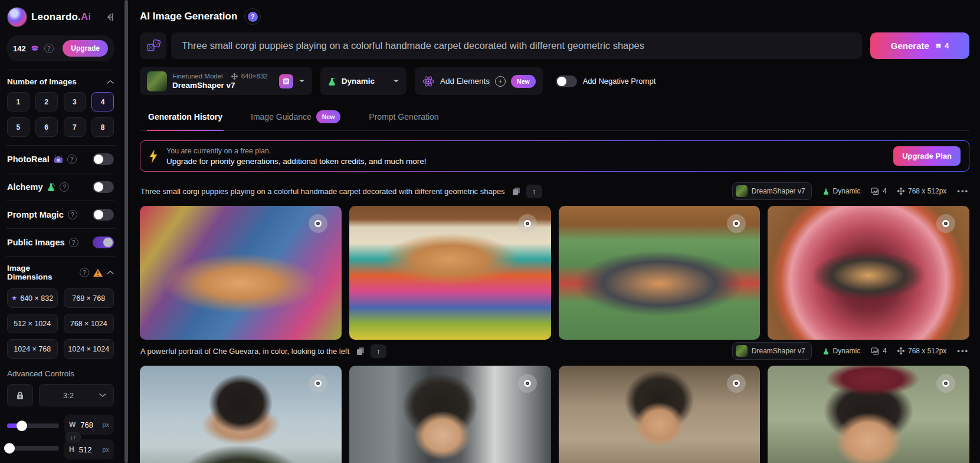 Image resolution: width=980 pixels, height=463 pixels. I want to click on dimension-768x1024: 768 × 1024, so click(89, 323).